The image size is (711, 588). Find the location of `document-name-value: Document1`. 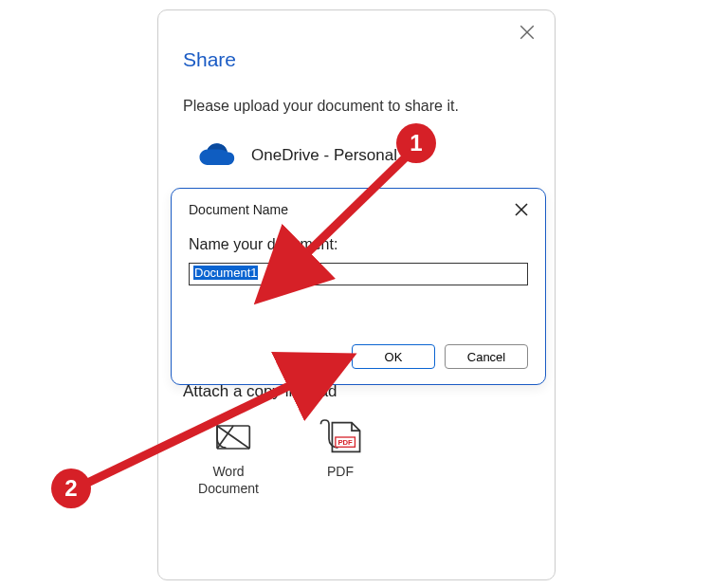

document-name-value: Document1 is located at coordinates (226, 273).